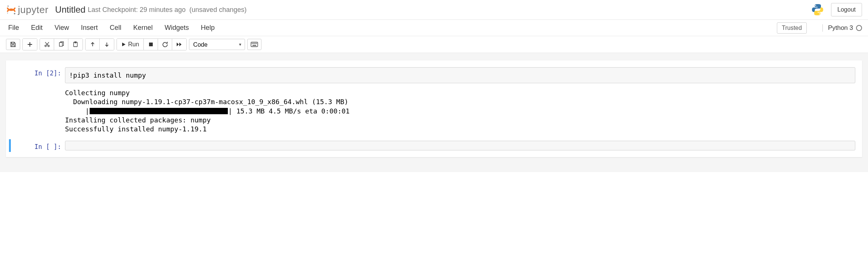 This screenshot has height=271, width=868. Describe the element at coordinates (179, 44) in the screenshot. I see `fast-forward-icon` at that location.